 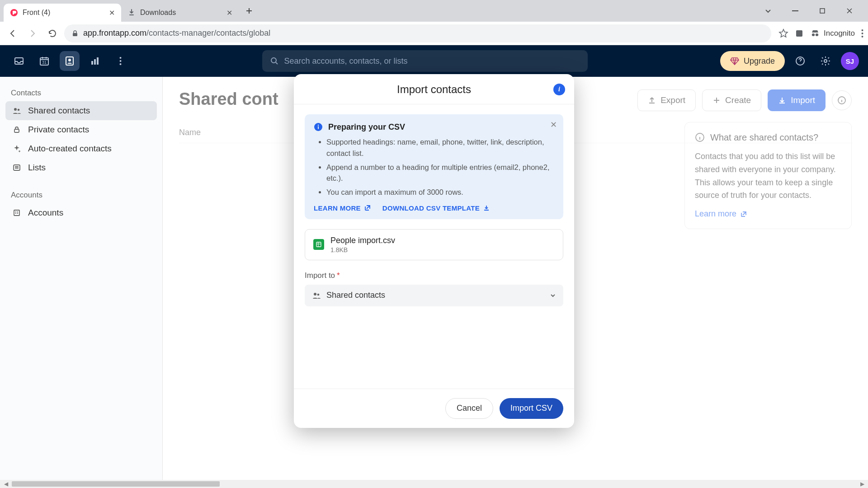 What do you see at coordinates (120, 61) in the screenshot?
I see `nav-more-icon` at bounding box center [120, 61].